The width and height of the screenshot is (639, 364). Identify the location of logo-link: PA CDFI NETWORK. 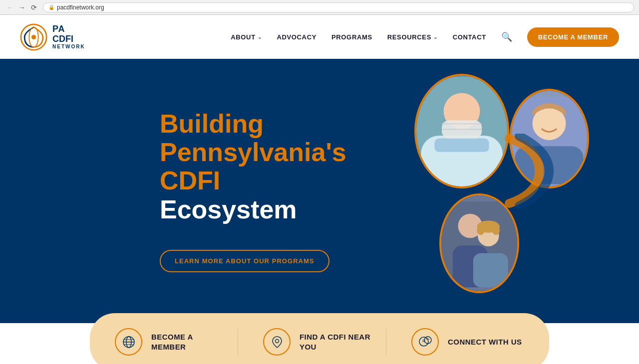
(53, 37).